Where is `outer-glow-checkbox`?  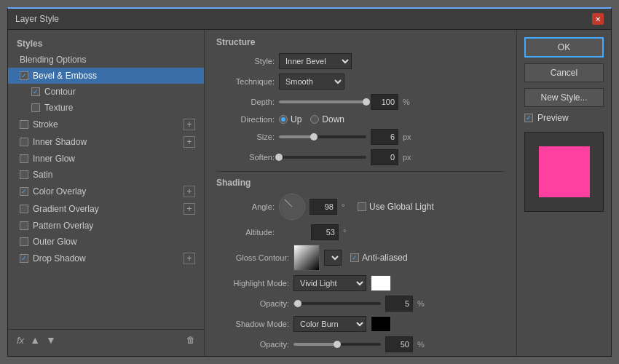
outer-glow-checkbox is located at coordinates (24, 242).